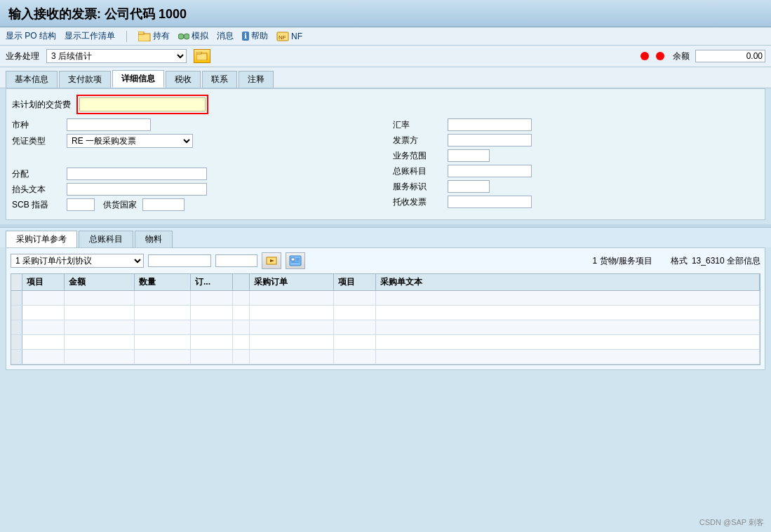  I want to click on currency-label: 市种, so click(36, 125).